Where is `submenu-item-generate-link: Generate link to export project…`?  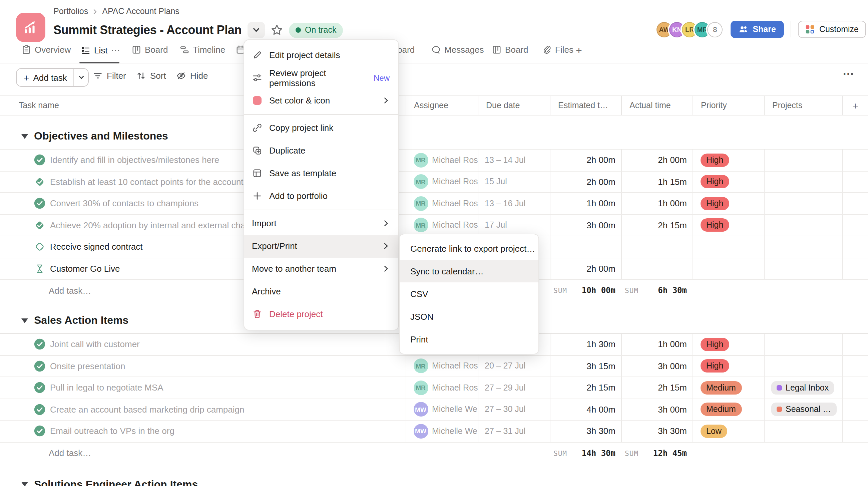
submenu-item-generate-link: Generate link to export project… is located at coordinates (469, 248).